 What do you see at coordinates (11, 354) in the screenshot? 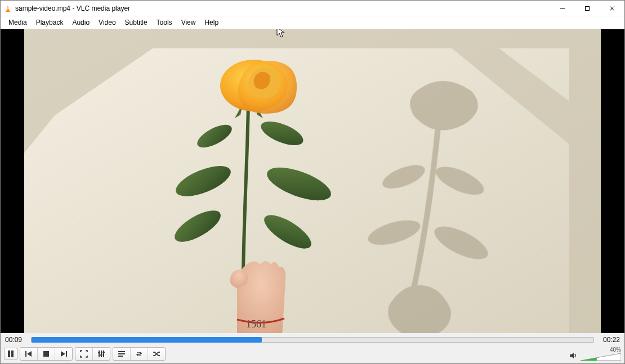
I see `pause-icon` at bounding box center [11, 354].